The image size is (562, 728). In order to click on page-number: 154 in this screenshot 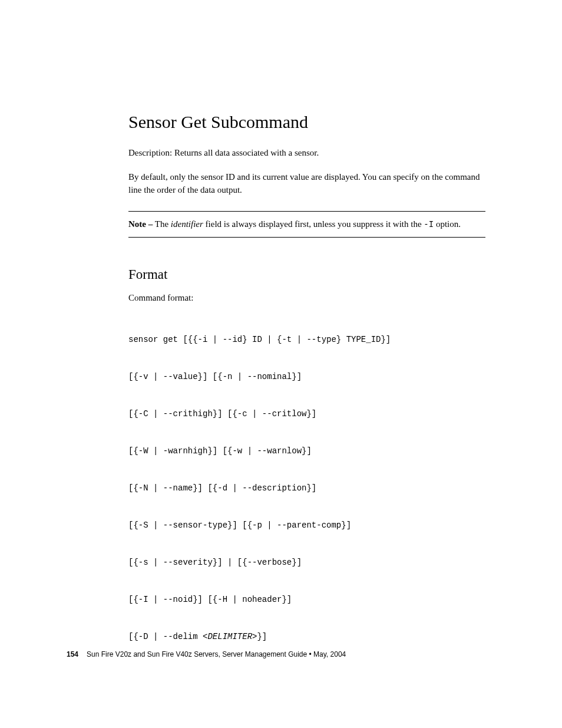, I will do `click(72, 654)`.